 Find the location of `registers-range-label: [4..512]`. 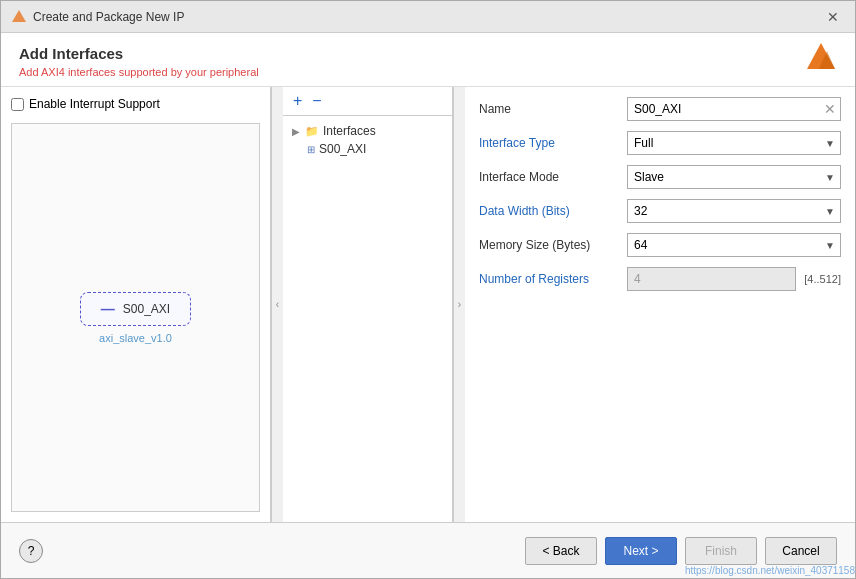

registers-range-label: [4..512] is located at coordinates (822, 279).